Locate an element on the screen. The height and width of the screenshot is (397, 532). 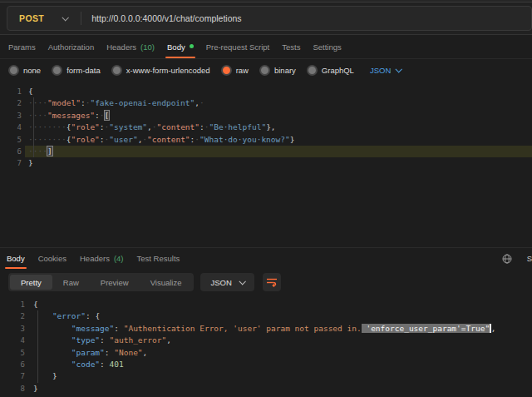
tab-pre-request-script: Pre-request Script is located at coordinates (238, 47).